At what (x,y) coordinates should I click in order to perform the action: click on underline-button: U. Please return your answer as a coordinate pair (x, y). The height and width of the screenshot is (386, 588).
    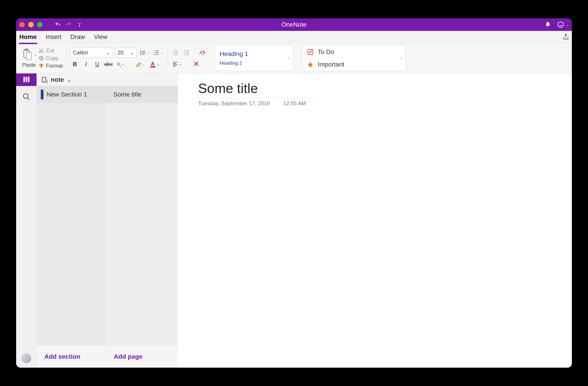
    Looking at the image, I should click on (97, 64).